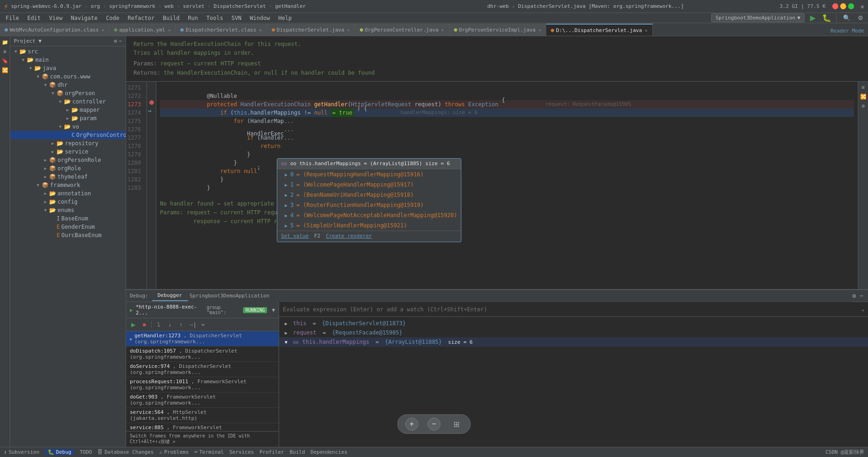 The image size is (868, 457). What do you see at coordinates (863, 97) in the screenshot?
I see `rs-icon-2: 🔀` at bounding box center [863, 97].